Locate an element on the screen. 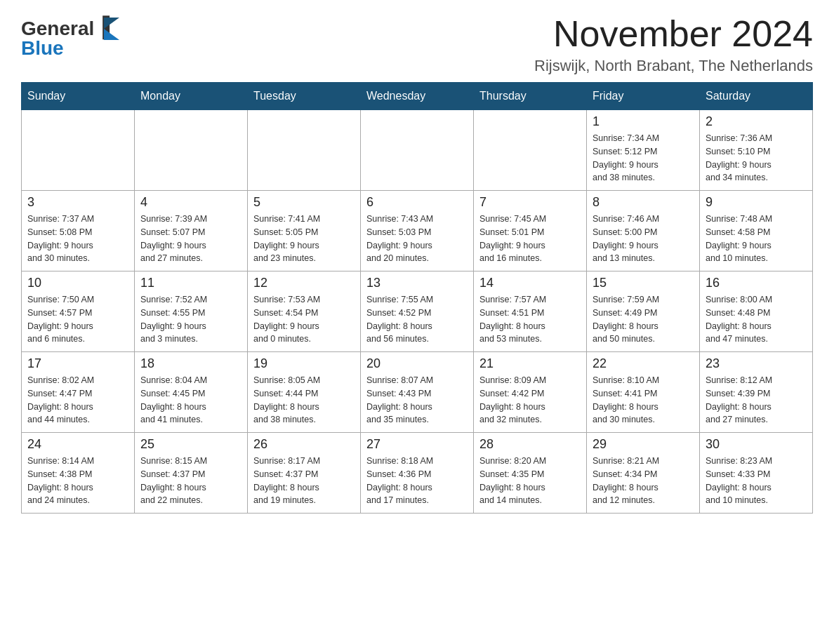 The height and width of the screenshot is (644, 834). day-number: 16 is located at coordinates (756, 283).